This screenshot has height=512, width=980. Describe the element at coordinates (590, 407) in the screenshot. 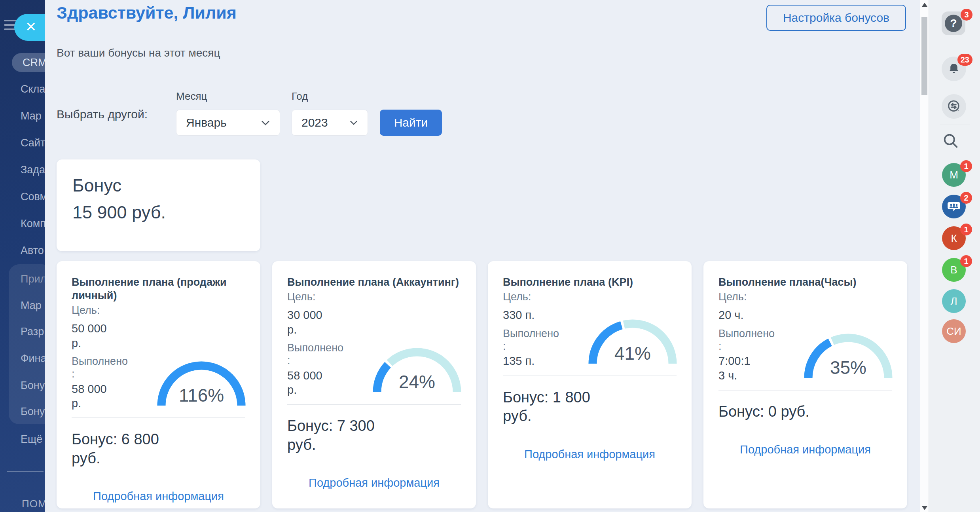

I see `card-bonus: Бонус: 1 800 руб.` at that location.